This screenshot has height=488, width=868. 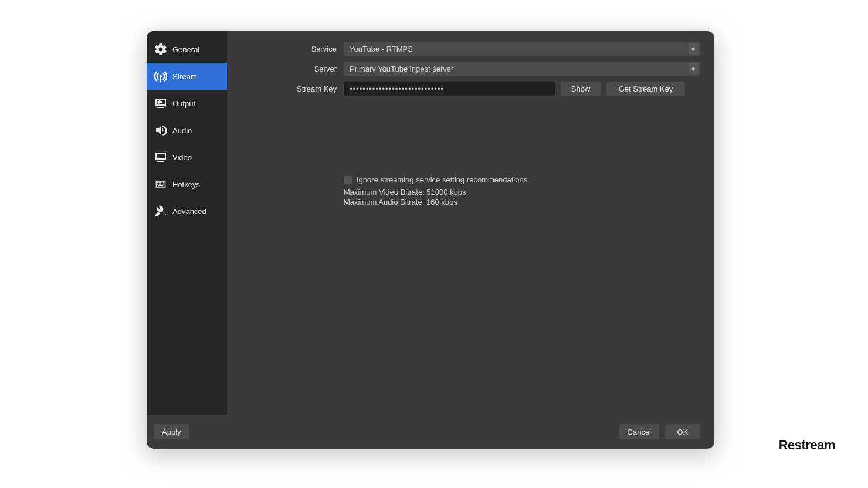 I want to click on sidebar-item-label: General, so click(x=186, y=49).